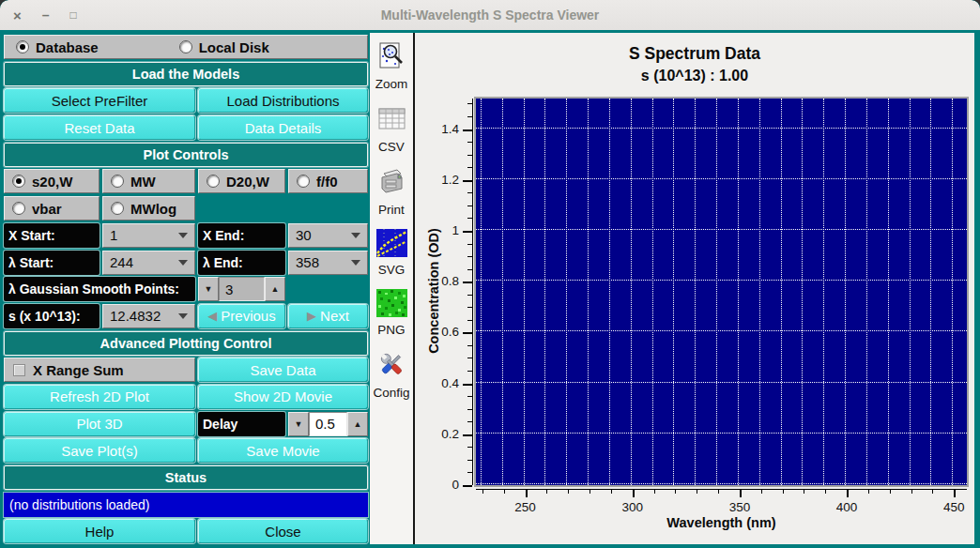  Describe the element at coordinates (437, 282) in the screenshot. I see `y-tick-label: 0.8` at that location.